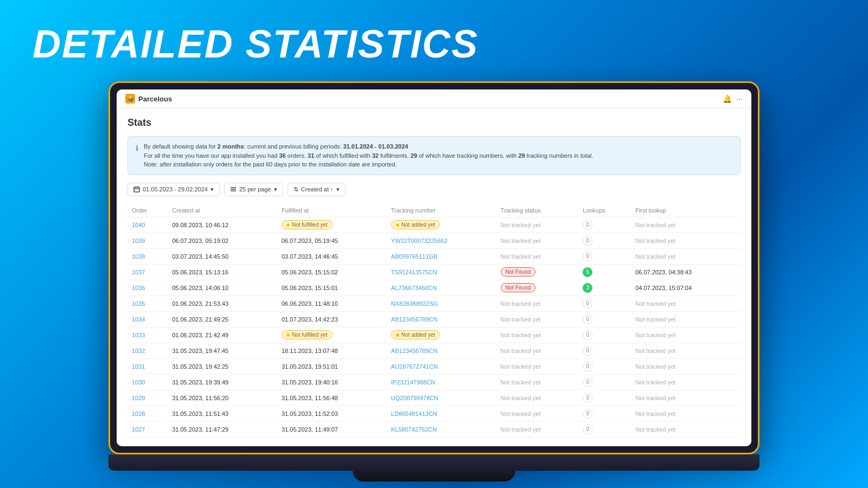 Image resolution: width=868 pixels, height=488 pixels. I want to click on page-title: DETAILED STATISTICS, so click(256, 44).